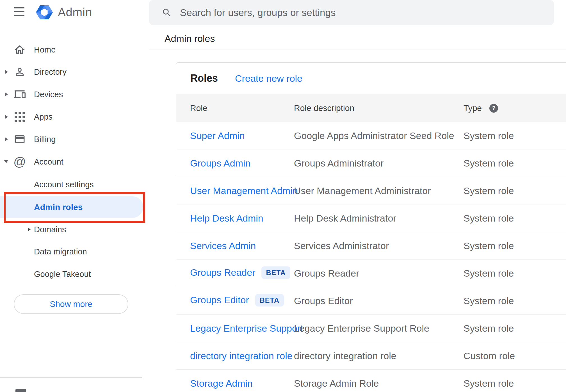  Describe the element at coordinates (20, 72) in the screenshot. I see `person-icon` at that location.